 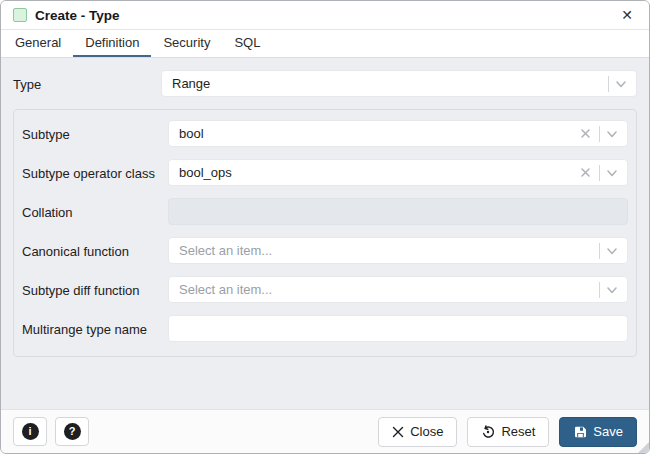 I want to click on collation-input-value, so click(x=398, y=212).